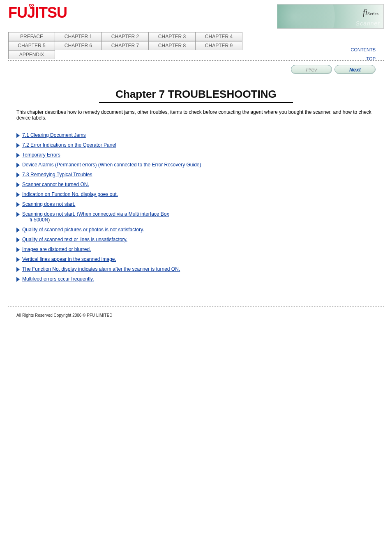 The width and height of the screenshot is (392, 555). I want to click on link-scanner-on: Scanner cannot be turned ON., so click(56, 184).